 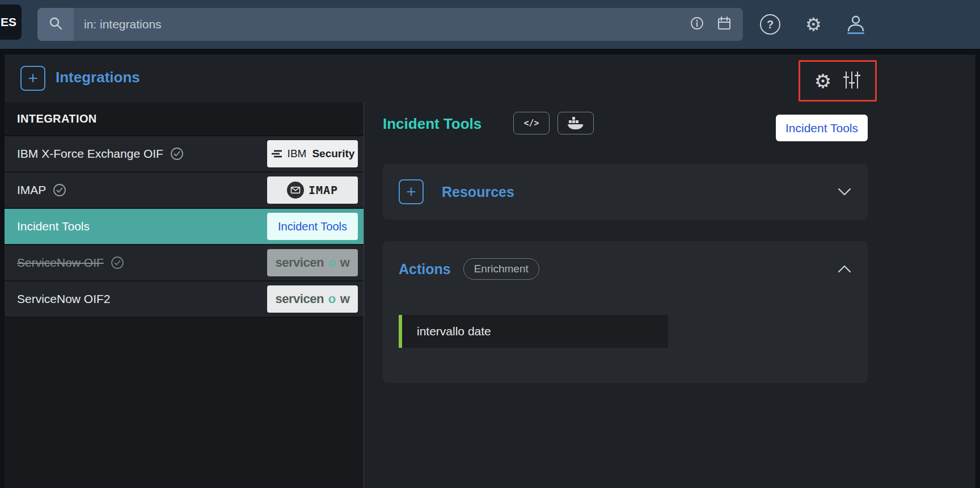 What do you see at coordinates (9, 22) in the screenshot?
I see `left-fragment-label: ES` at bounding box center [9, 22].